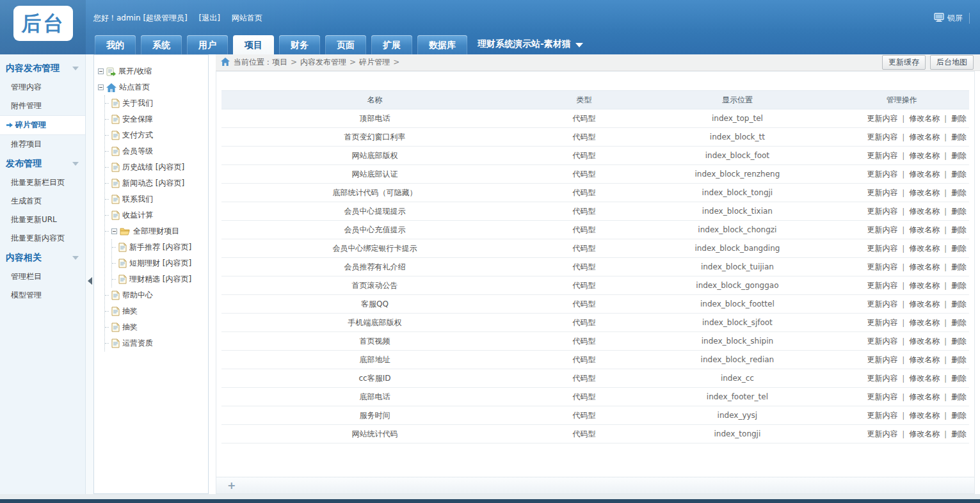  I want to click on tab-数据库: 数据库, so click(442, 45).